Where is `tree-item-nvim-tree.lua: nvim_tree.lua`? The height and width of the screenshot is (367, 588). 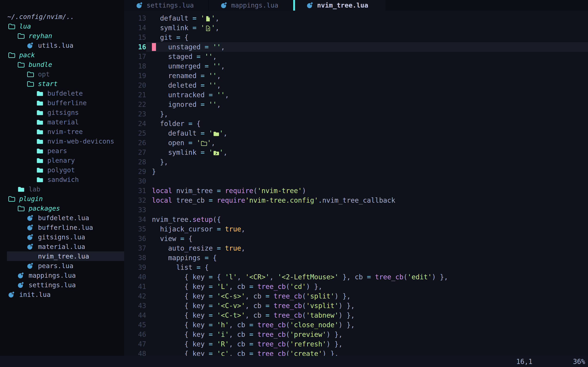
tree-item-nvim-tree.lua: nvim_tree.lua is located at coordinates (62, 256).